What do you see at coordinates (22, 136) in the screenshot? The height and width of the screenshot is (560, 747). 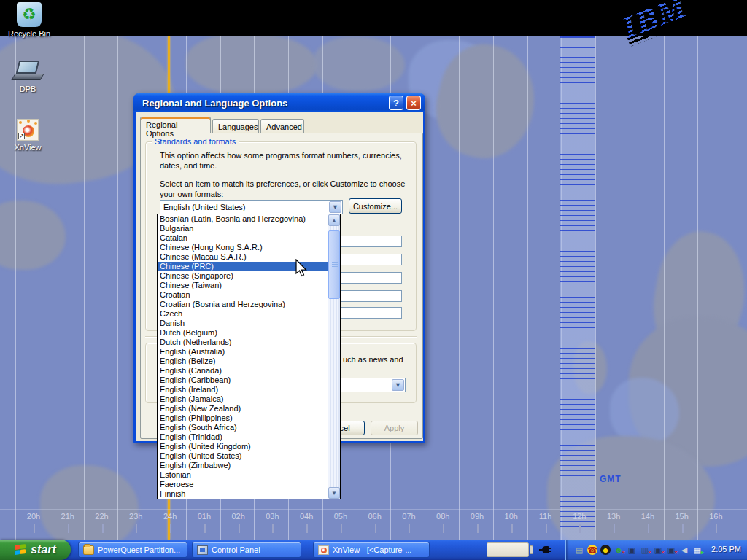 I see `shortcut-arrow-badge: ↗` at bounding box center [22, 136].